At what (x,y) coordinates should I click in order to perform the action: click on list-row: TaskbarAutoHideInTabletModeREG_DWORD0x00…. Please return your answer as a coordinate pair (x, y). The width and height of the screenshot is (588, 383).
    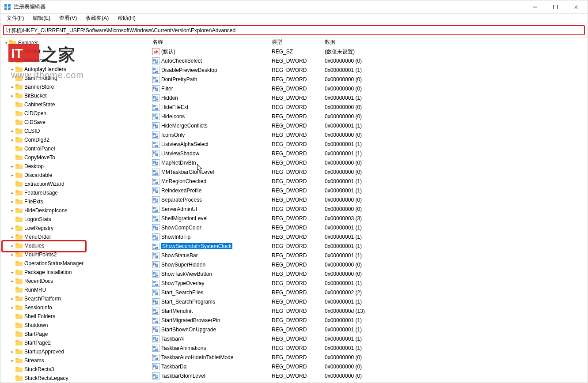
    Looking at the image, I should click on (368, 357).